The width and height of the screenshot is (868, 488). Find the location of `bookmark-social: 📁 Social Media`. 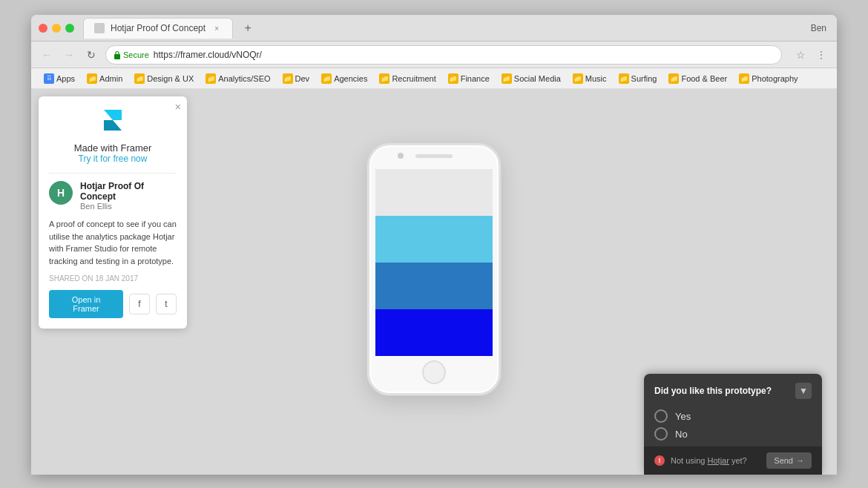

bookmark-social: 📁 Social Media is located at coordinates (531, 79).